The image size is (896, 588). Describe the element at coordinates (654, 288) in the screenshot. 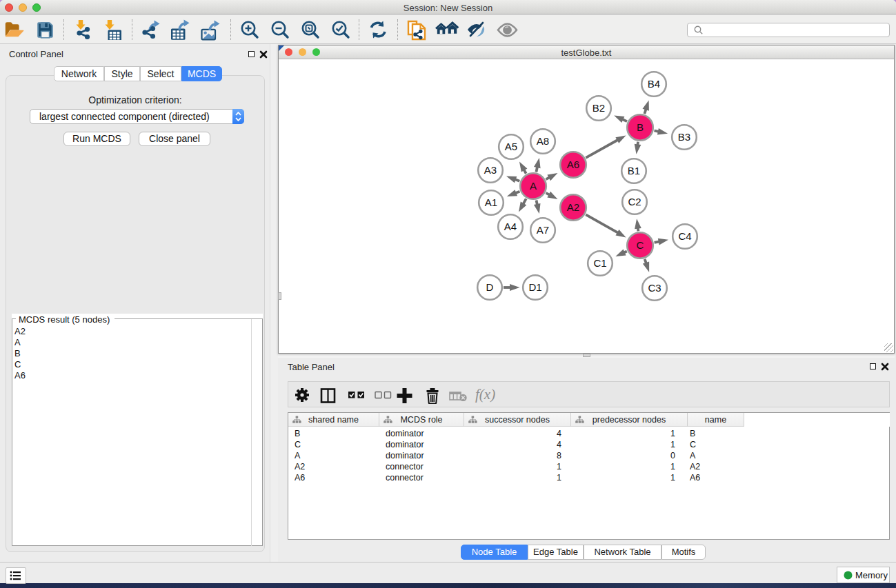

I see `svg-text: C3` at that location.